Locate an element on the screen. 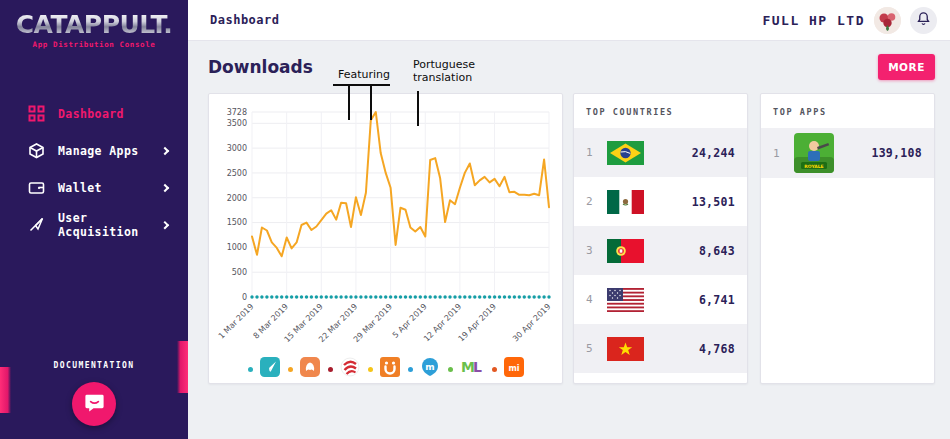  brazil-flag is located at coordinates (626, 153).